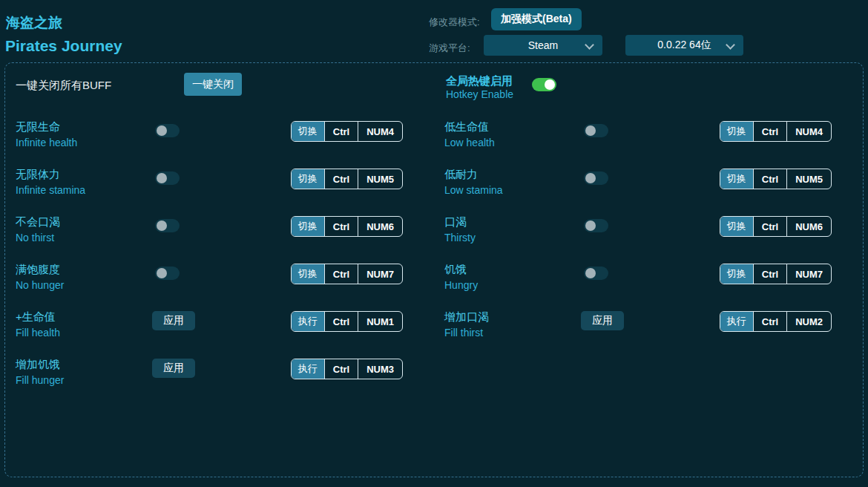 The width and height of the screenshot is (868, 487). I want to click on cheat-name-zh: 无限生命, so click(46, 126).